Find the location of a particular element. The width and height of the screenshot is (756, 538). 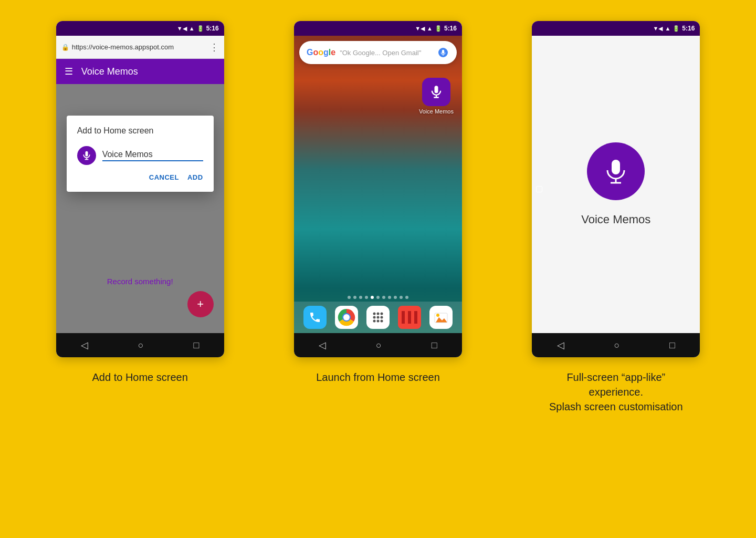

voice-memos-home-icon: Voice Memos is located at coordinates (436, 96).